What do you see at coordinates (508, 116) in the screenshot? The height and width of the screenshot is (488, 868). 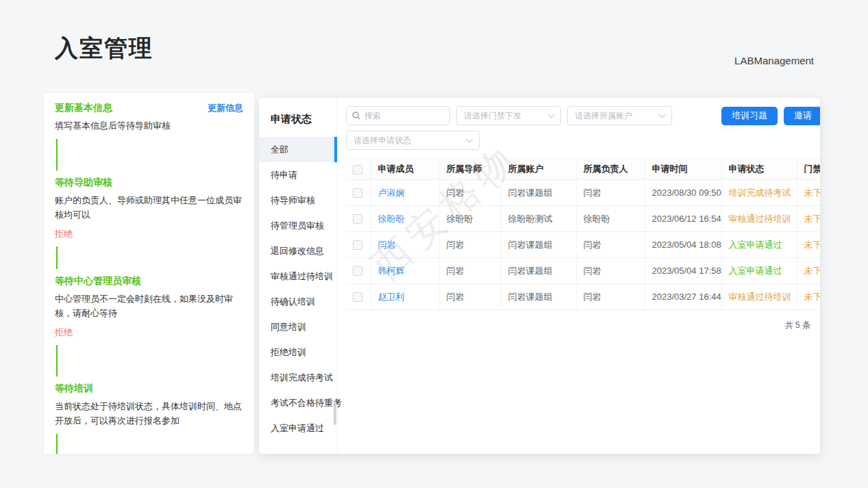 I see `select-access-issue: 请选择门禁下发` at bounding box center [508, 116].